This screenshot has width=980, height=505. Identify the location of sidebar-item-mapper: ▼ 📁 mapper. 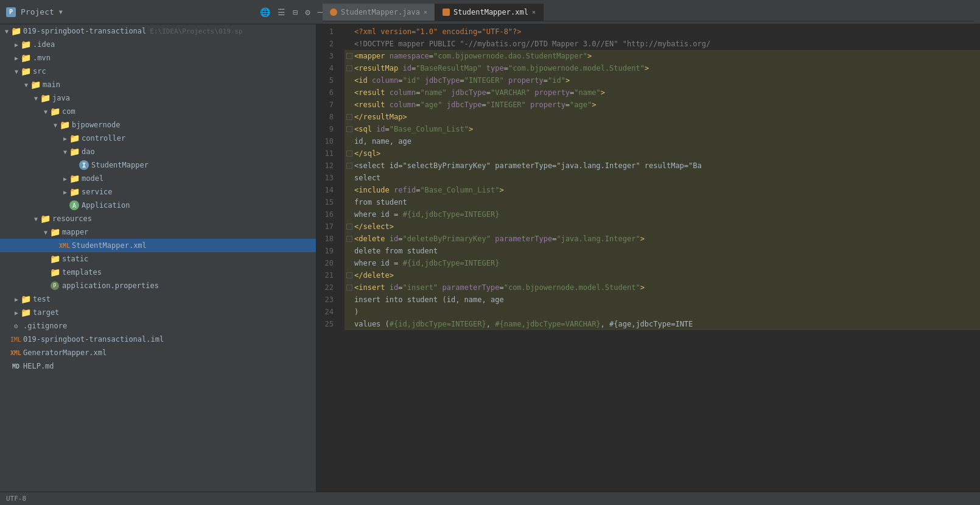
(158, 232).